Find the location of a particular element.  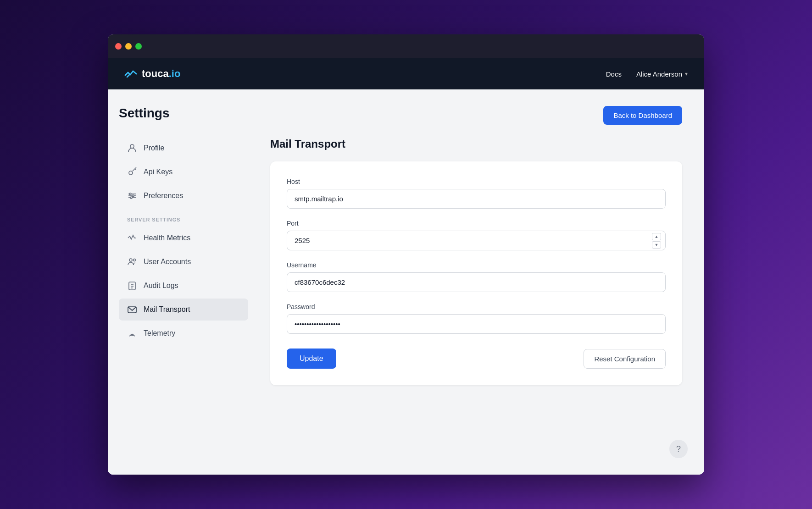

content-header: Back to Dashboard is located at coordinates (476, 116).